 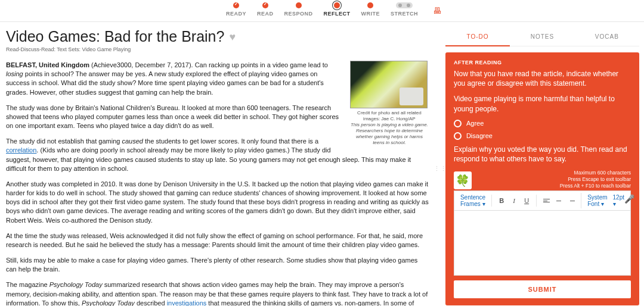 What do you see at coordinates (478, 37) in the screenshot?
I see `tab-todo: TO-DO` at bounding box center [478, 37].